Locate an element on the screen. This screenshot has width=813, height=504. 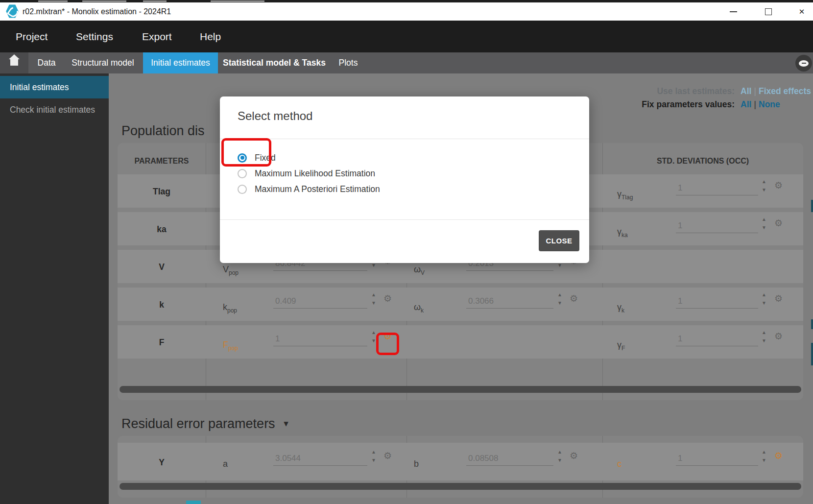
gamma-ka-gear-icon: ⚙ is located at coordinates (779, 223).